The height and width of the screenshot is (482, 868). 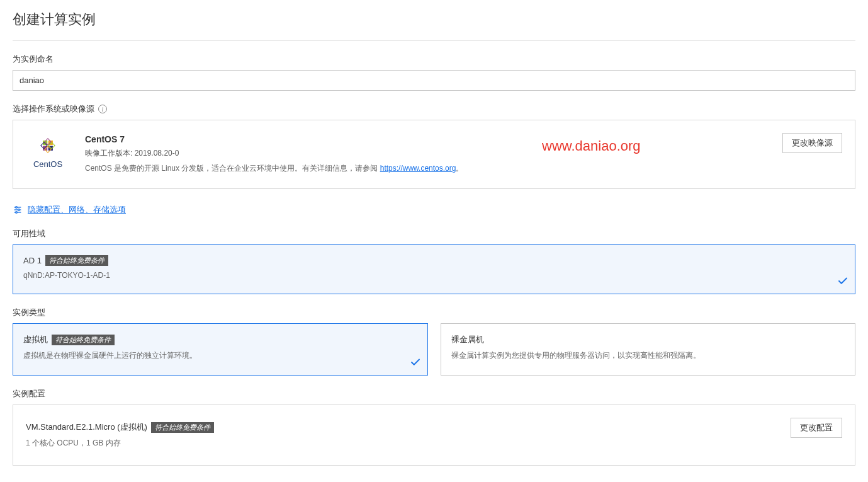 What do you see at coordinates (29, 234) in the screenshot?
I see `ad-label: 可用性域` at bounding box center [29, 234].